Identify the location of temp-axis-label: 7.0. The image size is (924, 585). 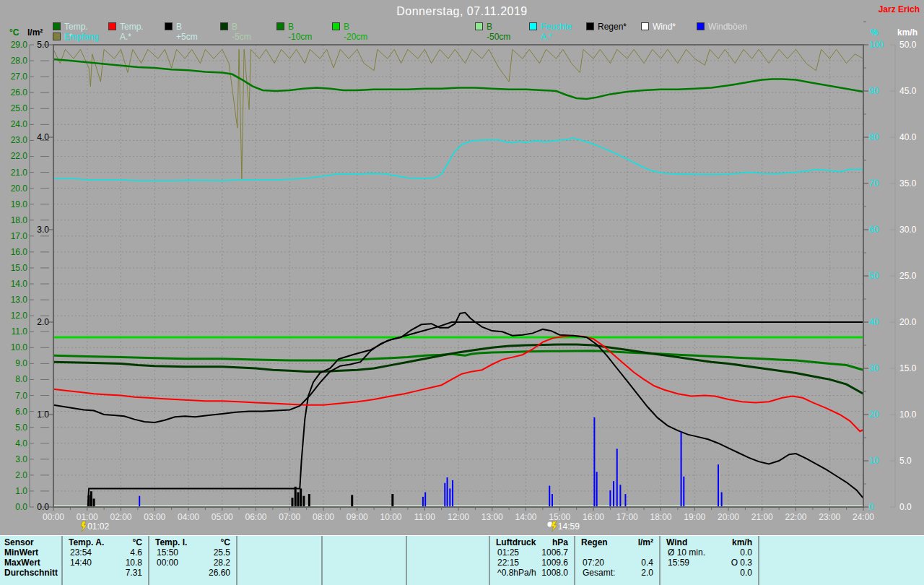
(22, 396).